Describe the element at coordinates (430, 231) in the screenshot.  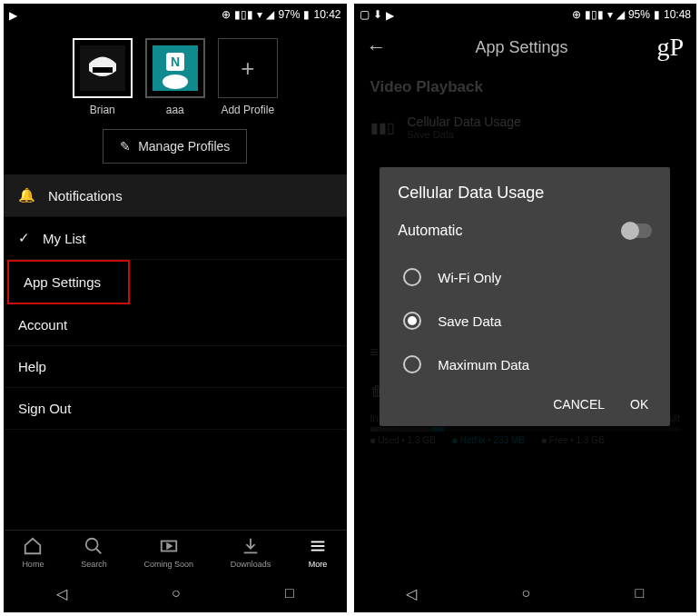
I see `automatic-label: Automatic` at that location.